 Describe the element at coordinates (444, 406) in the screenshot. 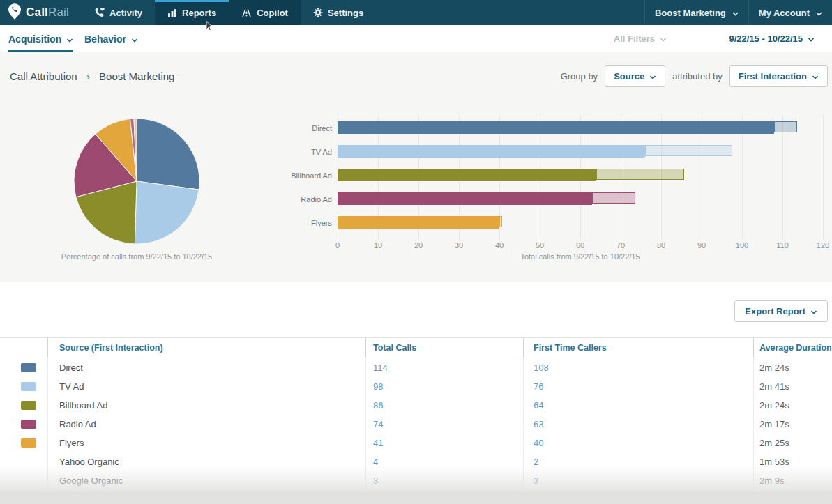

I see `total-calls-link: 86` at that location.